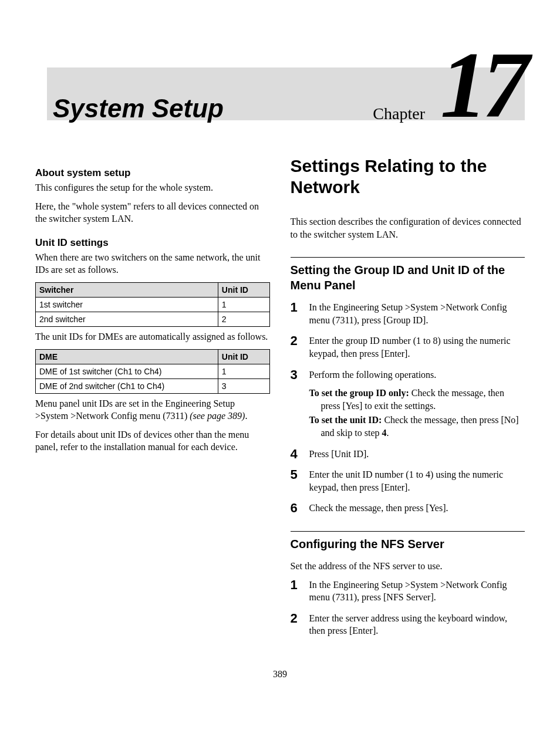  I want to click on switcher-table: Switcher Unit ID 1st switcher 1 2nd swit…, so click(153, 305).